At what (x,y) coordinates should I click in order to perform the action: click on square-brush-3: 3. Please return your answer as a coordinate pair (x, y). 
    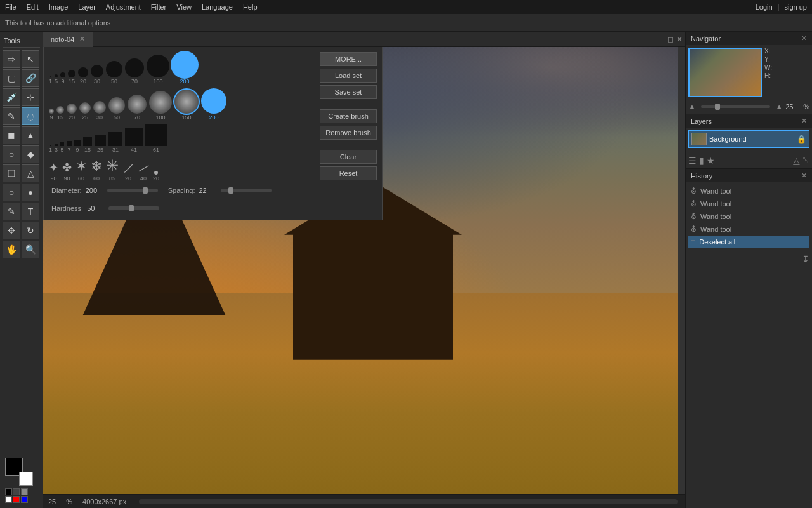
    Looking at the image, I should click on (56, 149).